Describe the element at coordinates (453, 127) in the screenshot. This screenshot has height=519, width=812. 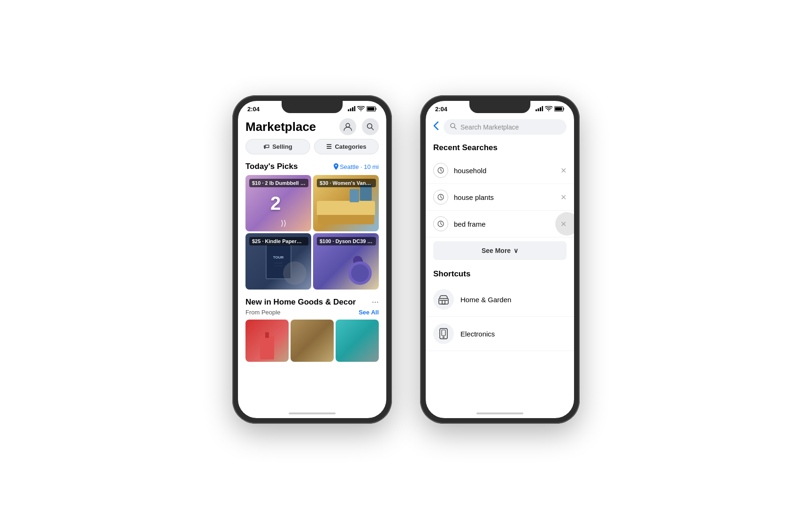
I see `search-icon-inner` at that location.